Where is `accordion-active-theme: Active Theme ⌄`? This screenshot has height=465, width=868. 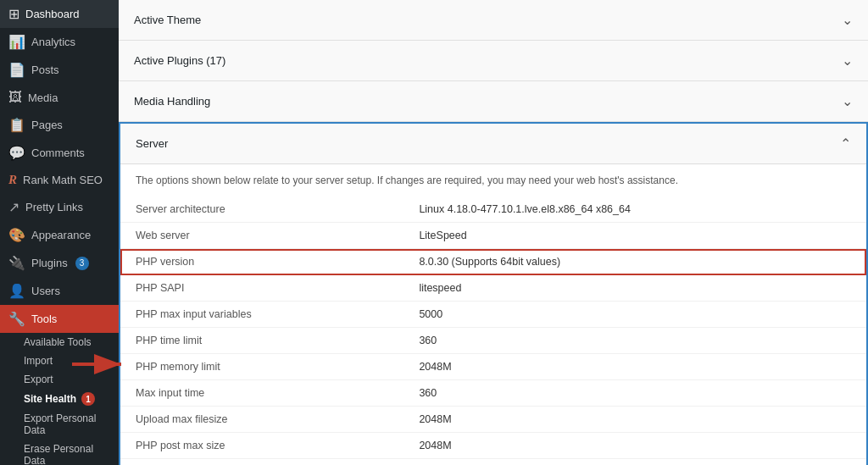
accordion-active-theme: Active Theme ⌄ is located at coordinates (493, 20).